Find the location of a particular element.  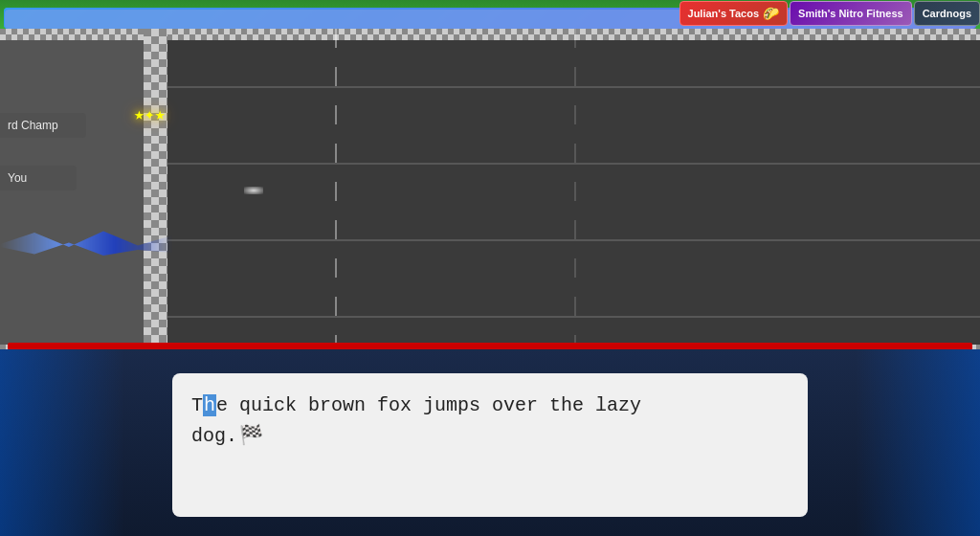

finish-flag: 🏁 is located at coordinates (251, 436).